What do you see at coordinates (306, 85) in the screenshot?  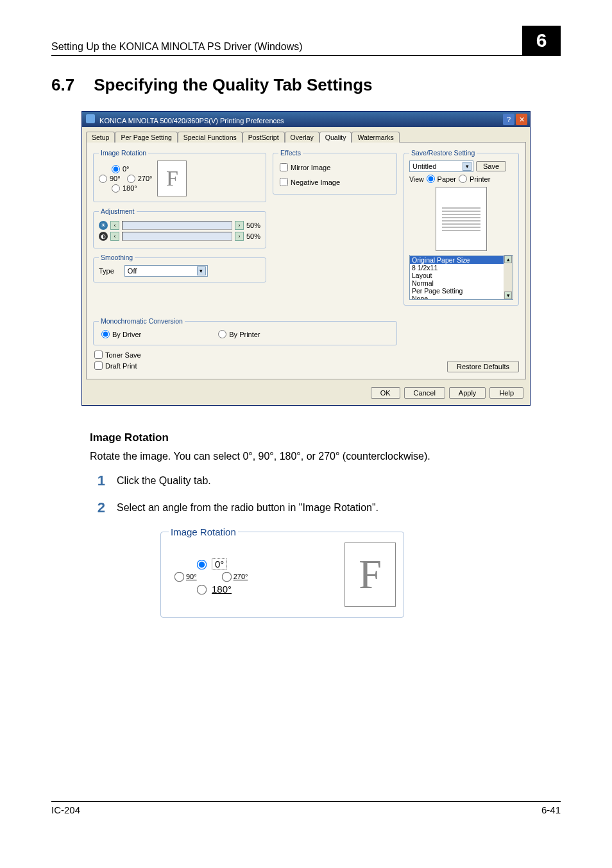 I see `section-heading: 6.7 Specifying the Quality Tab Settings` at bounding box center [306, 85].